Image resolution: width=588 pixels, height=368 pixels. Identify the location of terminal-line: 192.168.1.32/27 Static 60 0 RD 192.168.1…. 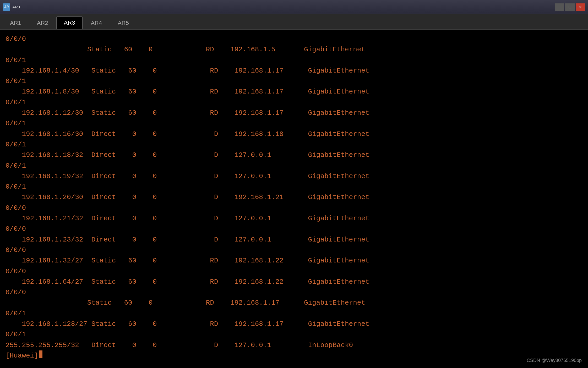
(294, 261).